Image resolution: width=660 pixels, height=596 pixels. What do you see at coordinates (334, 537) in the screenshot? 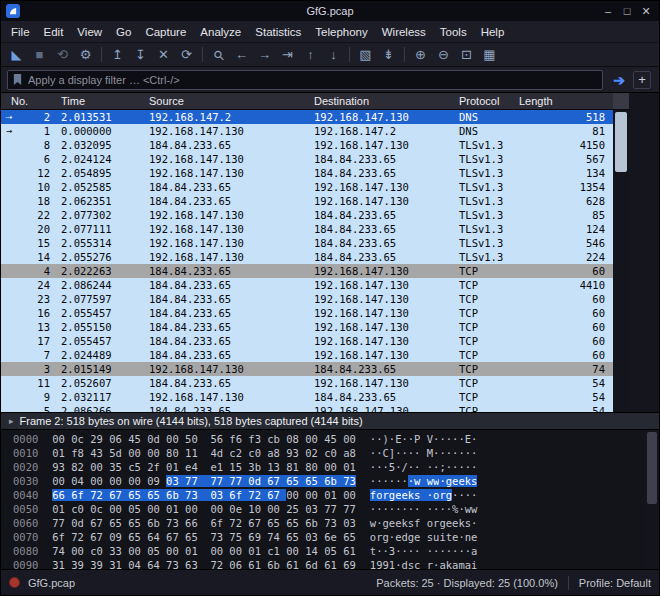
I see `hex-byte: 6e` at bounding box center [334, 537].